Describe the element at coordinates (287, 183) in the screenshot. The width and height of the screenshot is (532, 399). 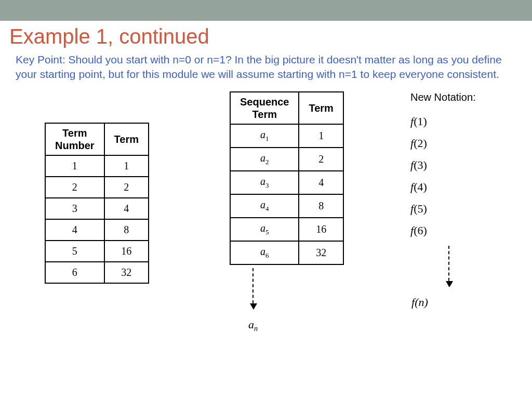
I see `table-row: a34` at that location.